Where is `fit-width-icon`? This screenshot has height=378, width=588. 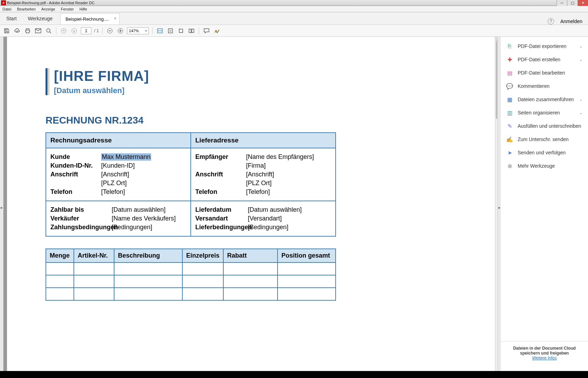
fit-width-icon is located at coordinates (160, 31).